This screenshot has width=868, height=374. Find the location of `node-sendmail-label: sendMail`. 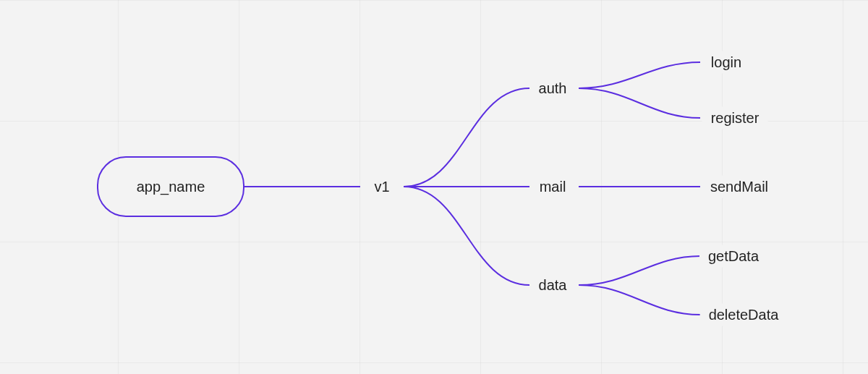

node-sendmail-label: sendMail is located at coordinates (739, 187).